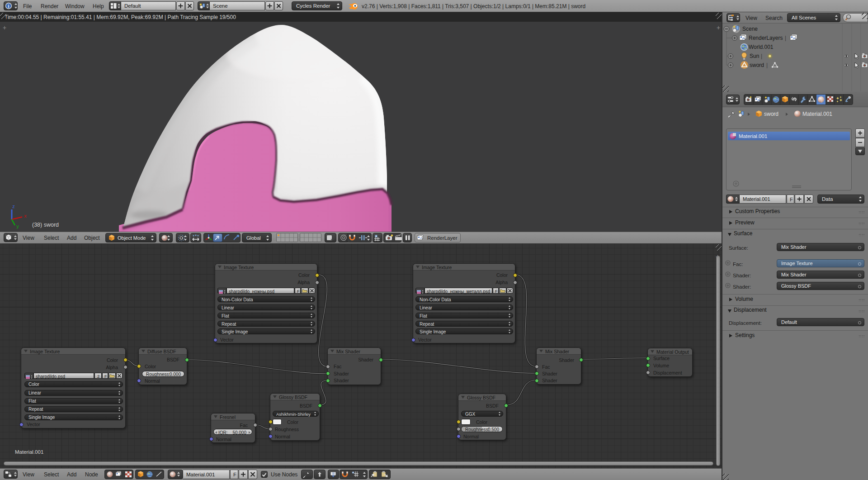 Image resolution: width=868 pixels, height=480 pixels. Describe the element at coordinates (750, 29) in the screenshot. I see `svg-text: Scene` at that location.